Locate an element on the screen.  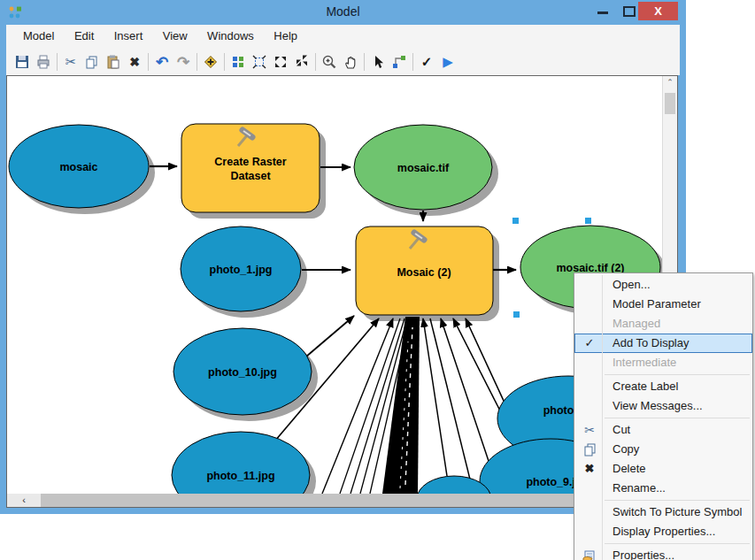
undo-icon: ↶ is located at coordinates (162, 62).